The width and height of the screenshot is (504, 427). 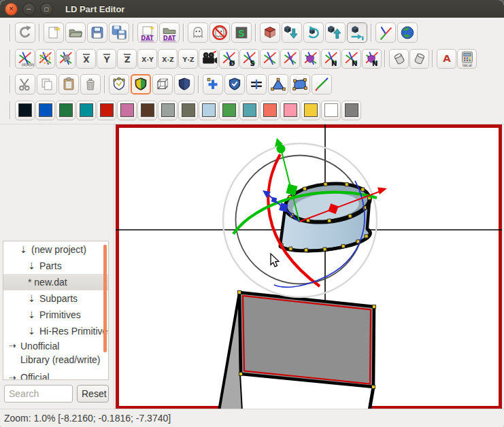 What do you see at coordinates (60, 315) in the screenshot?
I see `tree-item-label: Primitives` at bounding box center [60, 315].